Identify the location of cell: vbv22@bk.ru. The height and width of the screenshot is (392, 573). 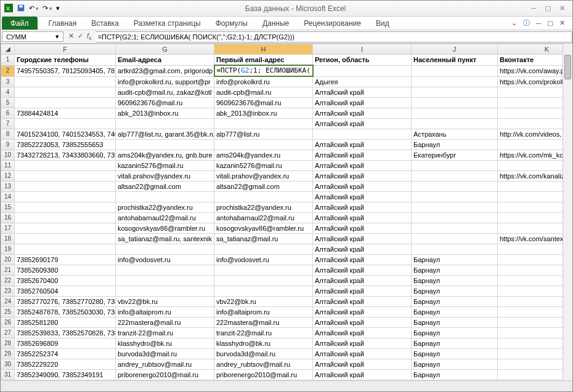
(264, 302).